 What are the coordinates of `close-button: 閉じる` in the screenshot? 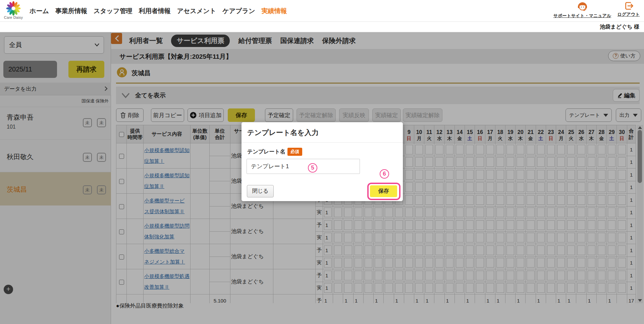 It's located at (260, 191).